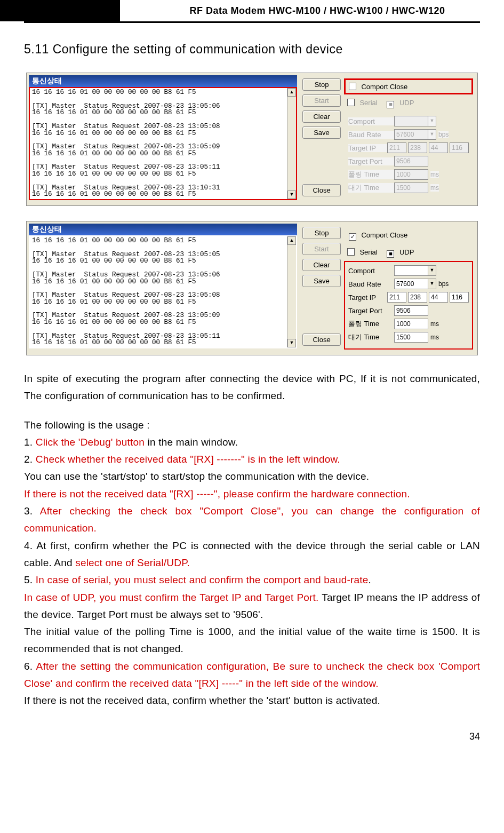 This screenshot has width=504, height=833. What do you see at coordinates (252, 494) in the screenshot?
I see `para-6: If there is not the received data "[RX] …` at bounding box center [252, 494].